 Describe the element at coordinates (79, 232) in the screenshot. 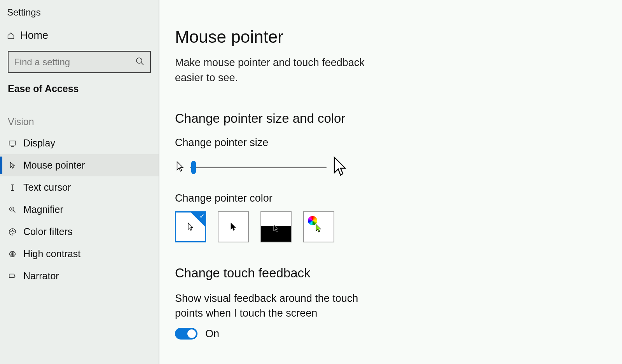

I see `sidebar-item-color-filters: Color filters` at that location.